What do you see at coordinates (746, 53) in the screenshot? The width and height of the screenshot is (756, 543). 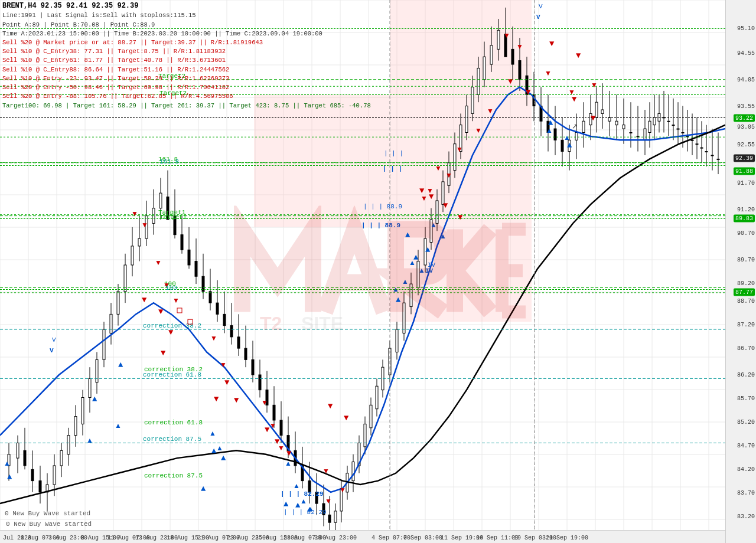 I see `price-9455: 94.55` at bounding box center [746, 53].